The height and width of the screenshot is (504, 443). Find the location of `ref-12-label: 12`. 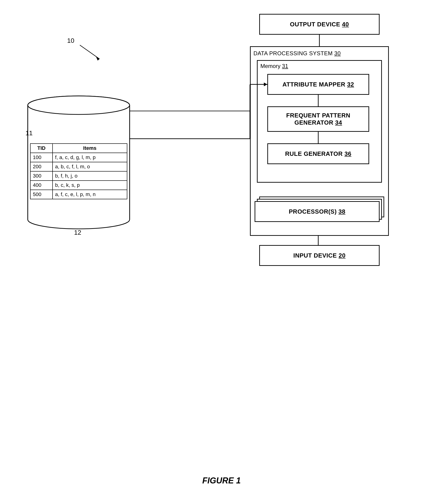

ref-12-label: 12 is located at coordinates (77, 233).